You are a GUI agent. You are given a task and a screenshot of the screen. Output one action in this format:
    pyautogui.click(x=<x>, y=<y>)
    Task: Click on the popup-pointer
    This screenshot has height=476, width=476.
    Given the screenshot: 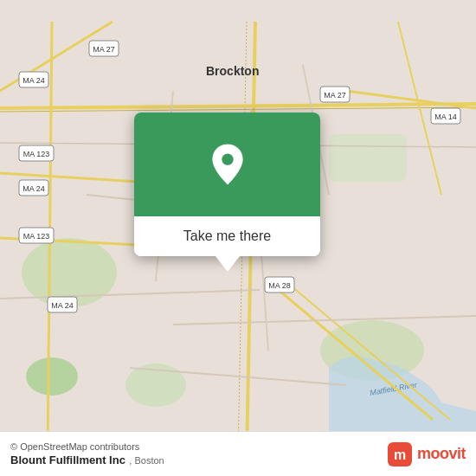 What is the action you would take?
    pyautogui.click(x=228, y=264)
    